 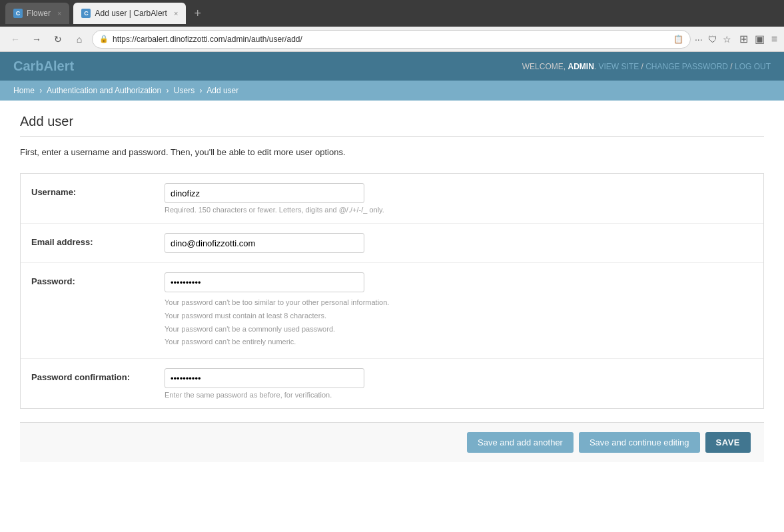 I want to click on overflow-menu-icon: ···, so click(x=699, y=39).